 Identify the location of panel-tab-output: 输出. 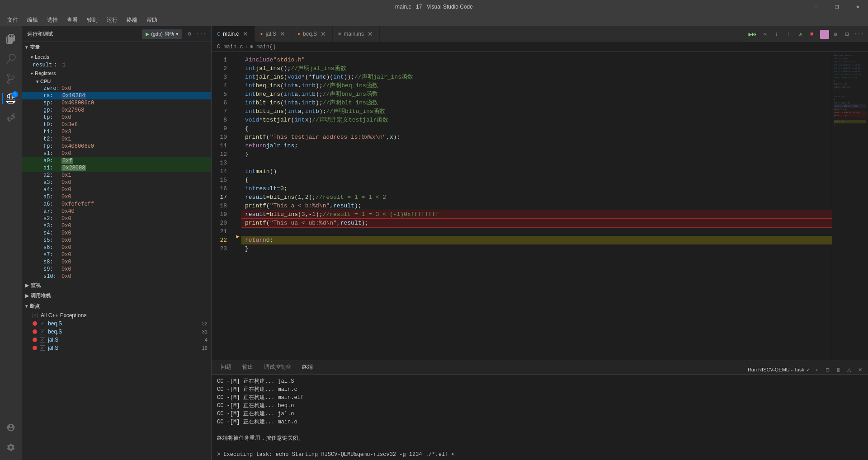
(248, 367).